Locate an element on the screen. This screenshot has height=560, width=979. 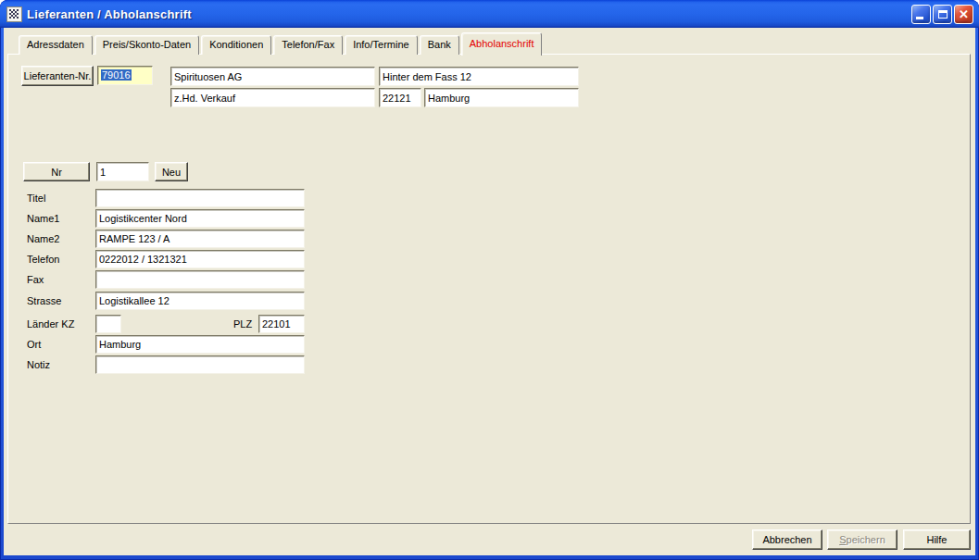
titel-label: Titel is located at coordinates (36, 198).